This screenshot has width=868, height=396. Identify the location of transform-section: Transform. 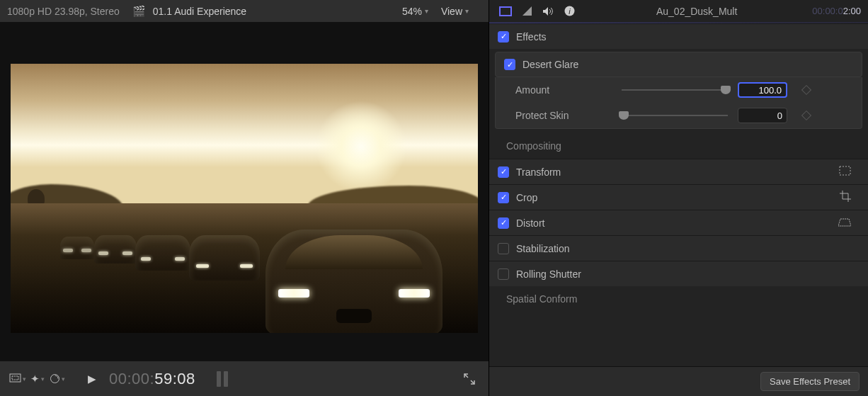
(678, 171).